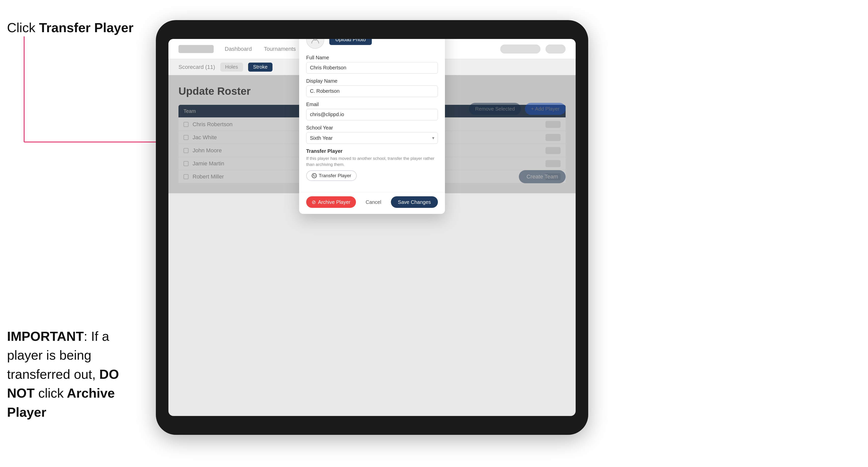 The image size is (868, 467). Describe the element at coordinates (372, 104) in the screenshot. I see `email-label: Email` at that location.